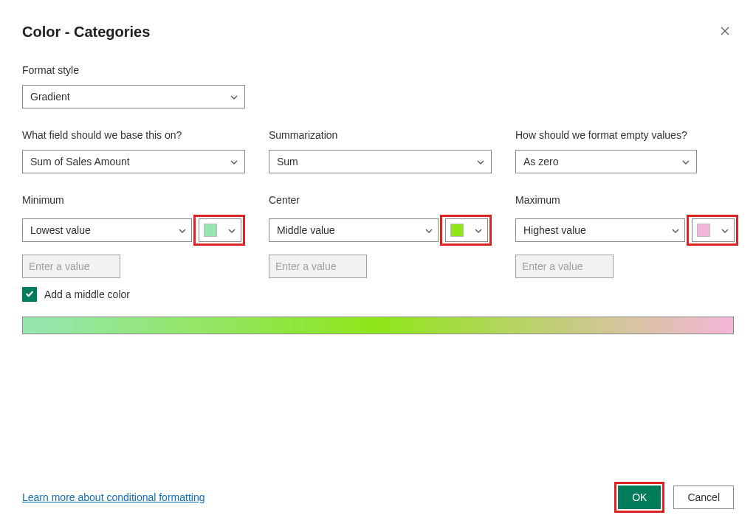 The height and width of the screenshot is (532, 756). Describe the element at coordinates (467, 230) in the screenshot. I see `center-color-picker` at that location.